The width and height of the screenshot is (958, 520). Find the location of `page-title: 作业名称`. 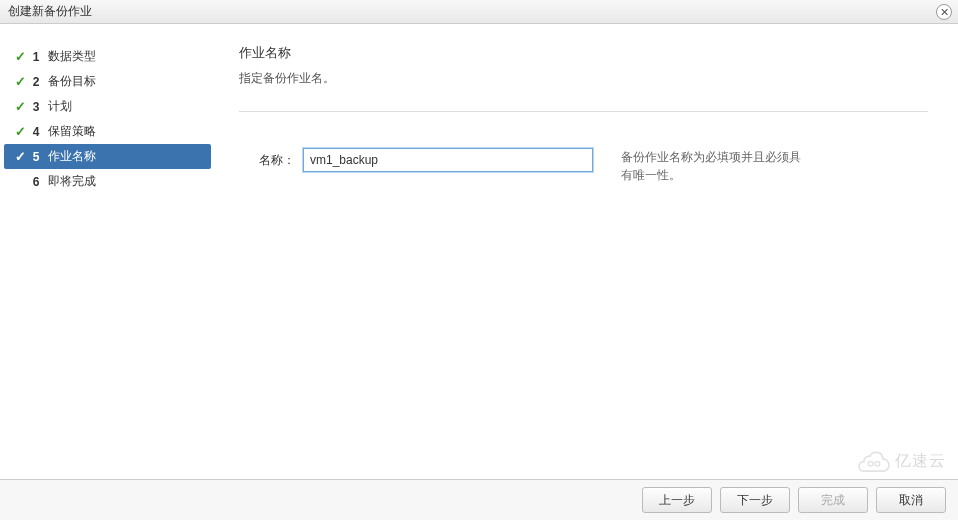

page-title: 作业名称 is located at coordinates (584, 53).